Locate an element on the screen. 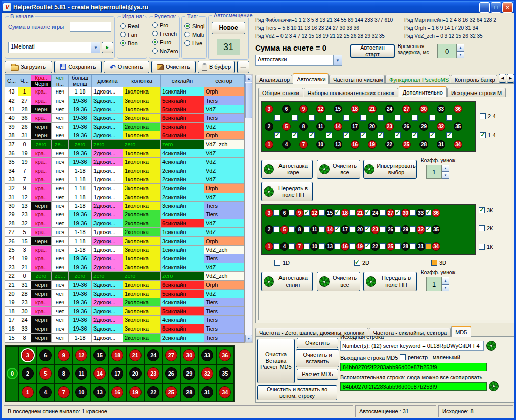 The height and width of the screenshot is (420, 516). board-cell-10: 10 is located at coordinates (82, 392).